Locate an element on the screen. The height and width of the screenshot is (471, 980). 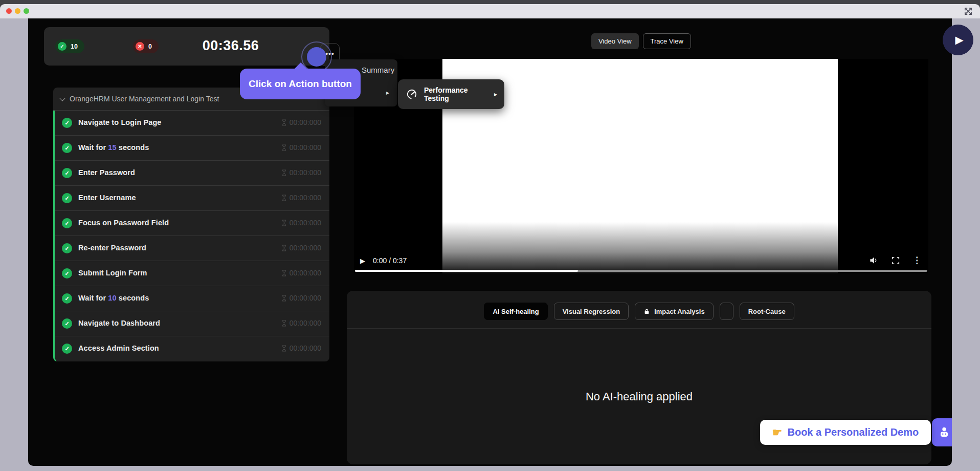
view-tab-trace-view: Trace View is located at coordinates (667, 41).